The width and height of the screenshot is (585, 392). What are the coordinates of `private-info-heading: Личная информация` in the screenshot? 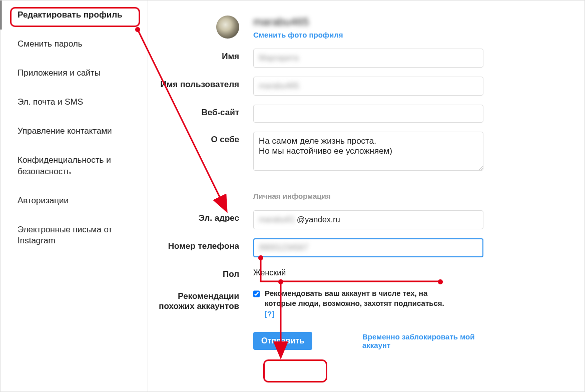 It's located at (368, 196).